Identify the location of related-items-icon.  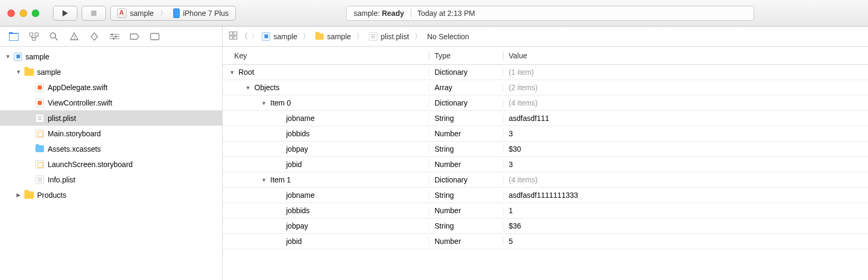
(233, 36).